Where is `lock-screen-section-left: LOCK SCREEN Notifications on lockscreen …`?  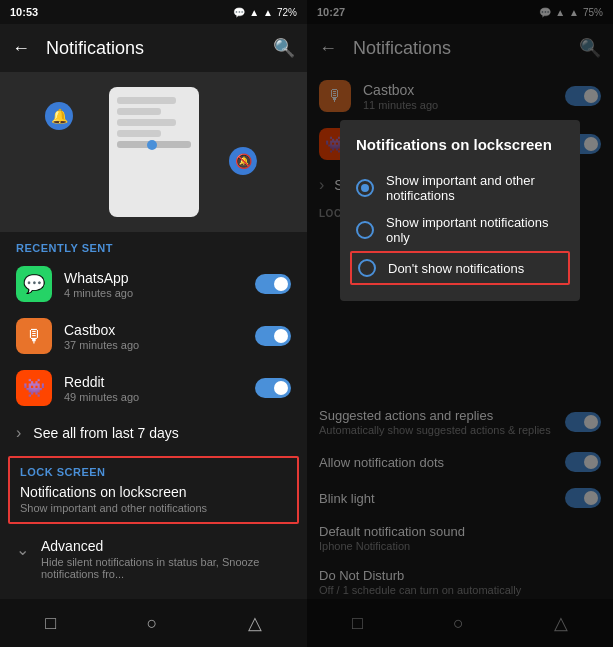 lock-screen-section-left: LOCK SCREEN Notifications on lockscreen … is located at coordinates (154, 490).